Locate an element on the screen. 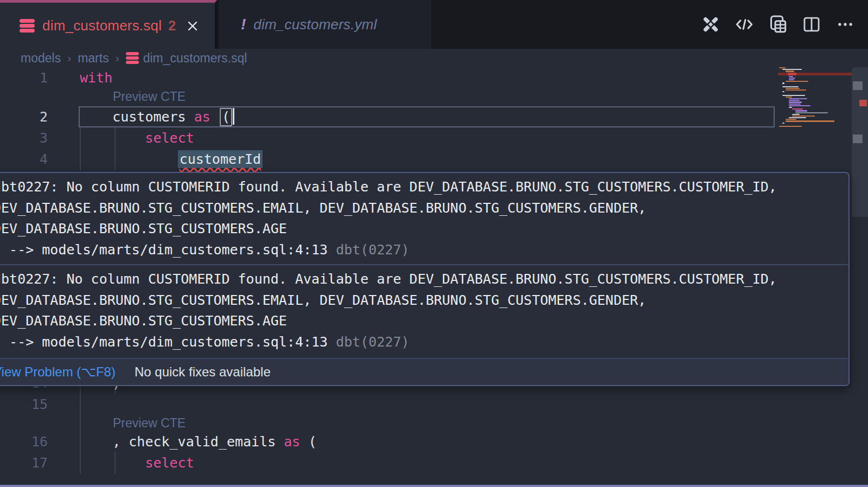 This screenshot has width=868, height=487. code-line: with is located at coordinates (96, 78).